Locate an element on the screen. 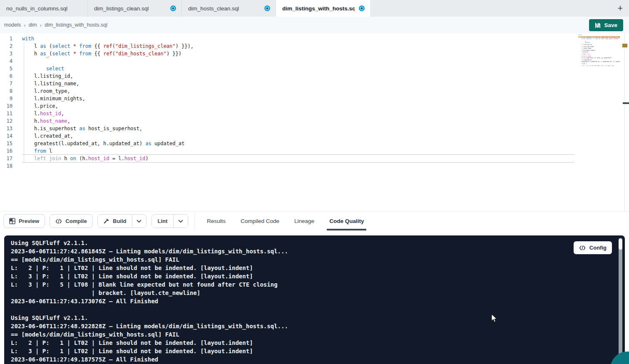 The height and width of the screenshot is (364, 629). code-line: 6 l.listing_id, is located at coordinates (287, 76).